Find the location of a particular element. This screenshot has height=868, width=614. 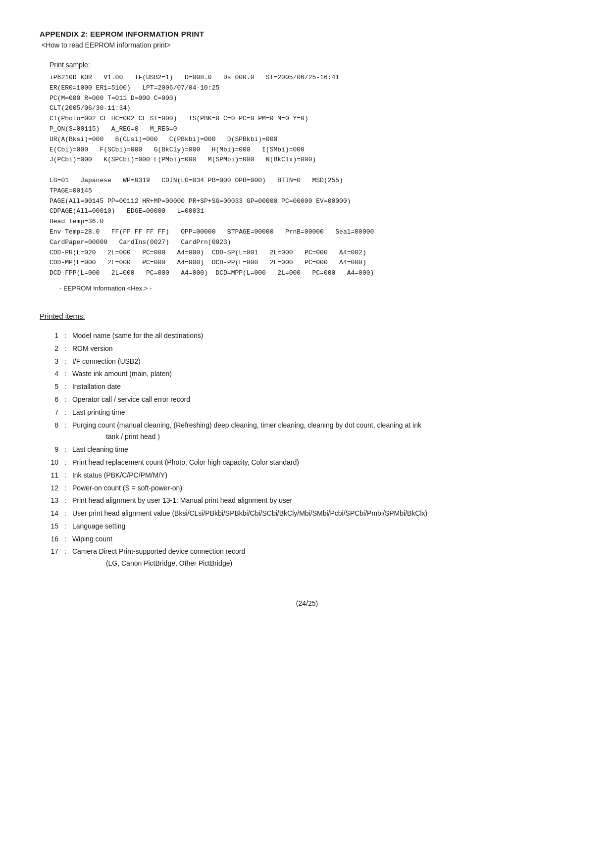

item-text: Print head alignment by user 13-1: Manua… is located at coordinates (323, 501).